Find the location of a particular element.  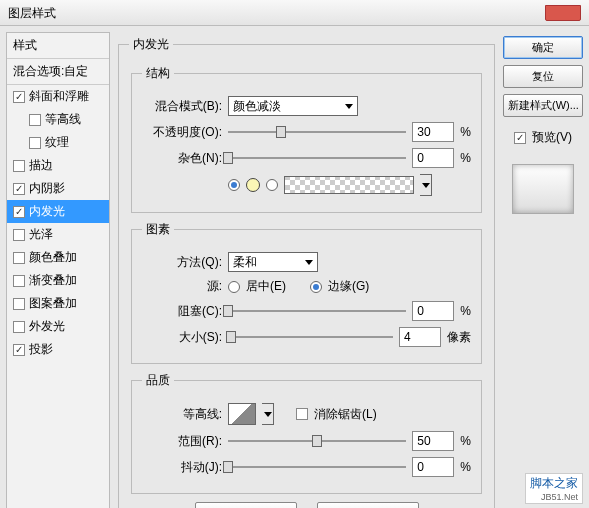

opacity-input: 30 is located at coordinates (433, 132).